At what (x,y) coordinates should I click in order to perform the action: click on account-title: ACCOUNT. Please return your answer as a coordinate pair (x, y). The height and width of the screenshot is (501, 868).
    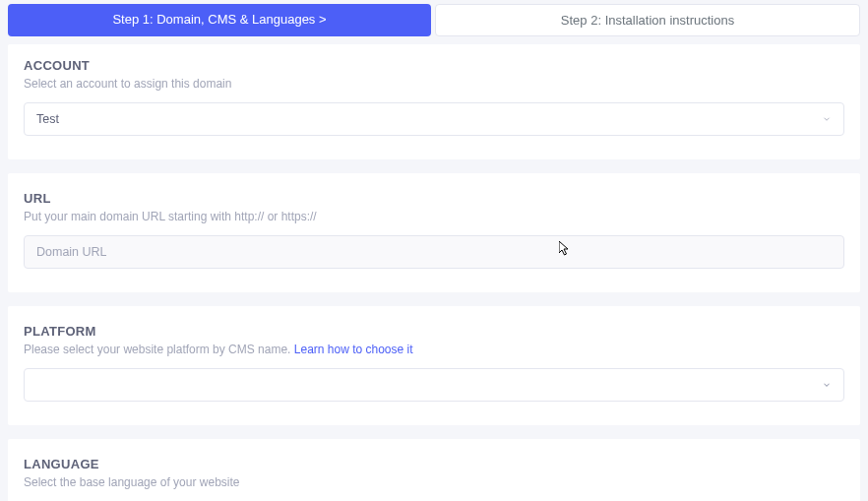
    Looking at the image, I should click on (434, 65).